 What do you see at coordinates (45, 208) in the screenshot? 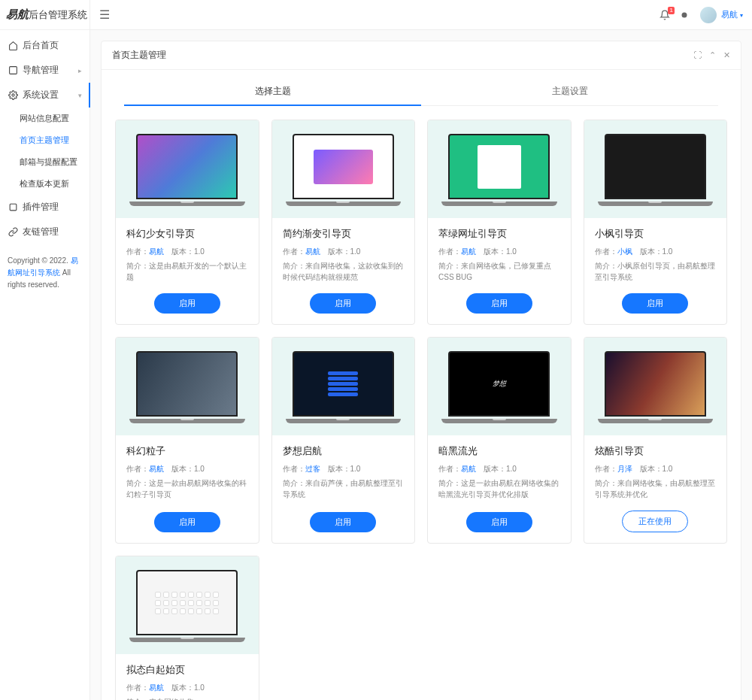
I see `nav-plugins: 插件管理` at bounding box center [45, 208].